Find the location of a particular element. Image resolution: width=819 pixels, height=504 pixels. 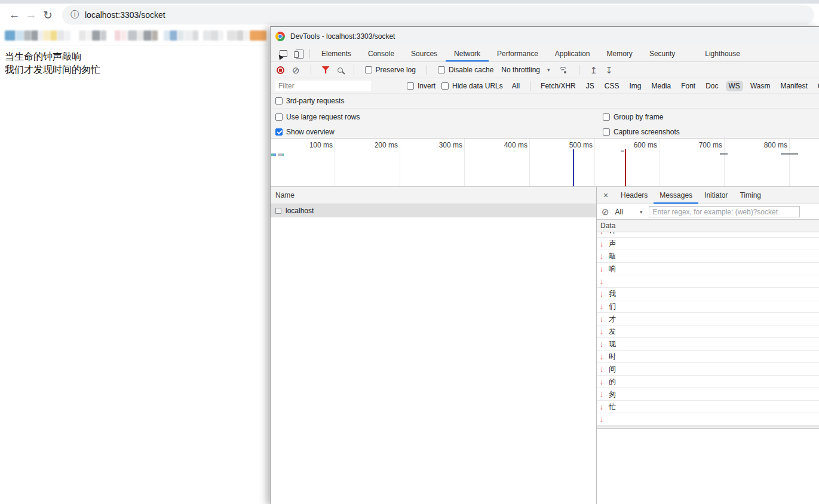

type-filter-js: JS is located at coordinates (590, 86).